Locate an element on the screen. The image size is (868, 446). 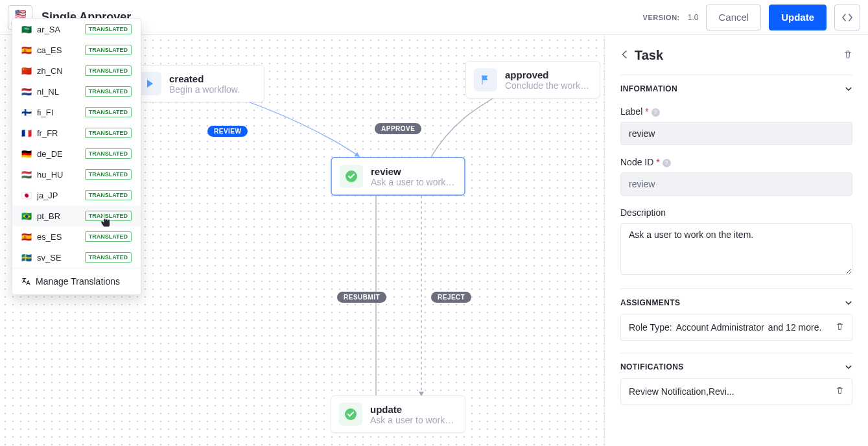
remove-assignment-button is located at coordinates (840, 327).